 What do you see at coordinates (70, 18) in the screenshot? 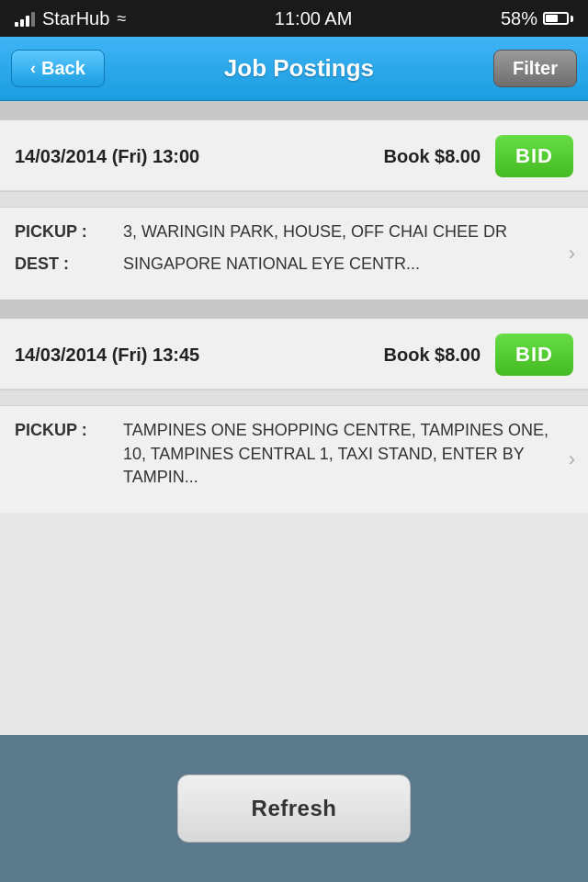
I see `status-left: StarHub ≈` at bounding box center [70, 18].